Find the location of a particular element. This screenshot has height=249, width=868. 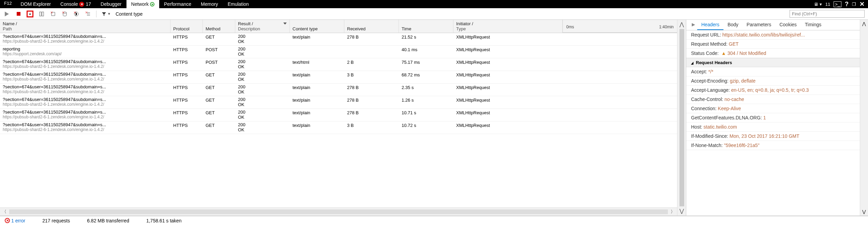

filter-button: ▼ is located at coordinates (106, 14).